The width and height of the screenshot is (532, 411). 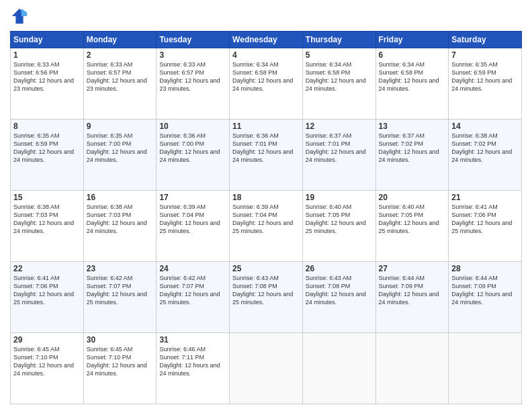 What do you see at coordinates (339, 226) in the screenshot?
I see `calendar-cell: 19 Sunrise: 6:40 AMSunset: 7:05 PMDaylig…` at bounding box center [339, 226].